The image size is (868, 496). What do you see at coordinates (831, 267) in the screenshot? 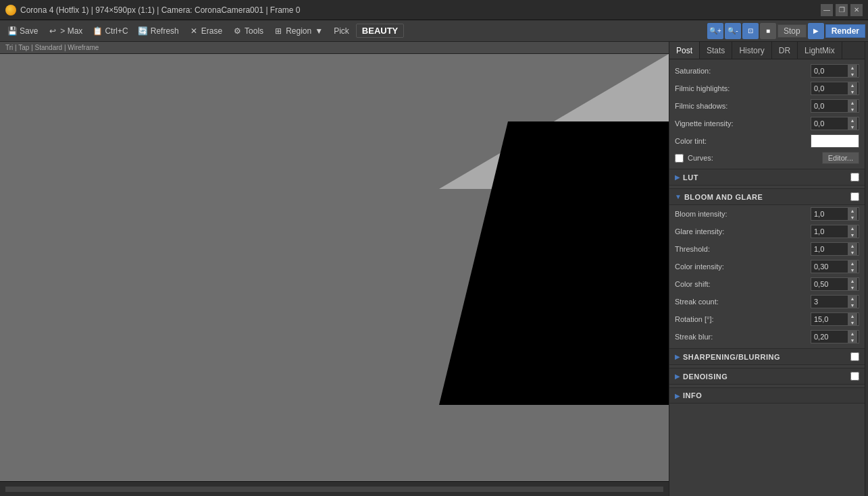
I see `color-intensity-input` at bounding box center [831, 267].